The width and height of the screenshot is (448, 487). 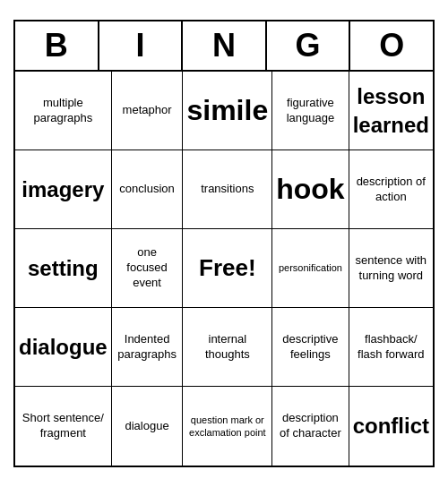 What do you see at coordinates (148, 269) in the screenshot?
I see `bingo-cell-11: one focused event` at bounding box center [148, 269].